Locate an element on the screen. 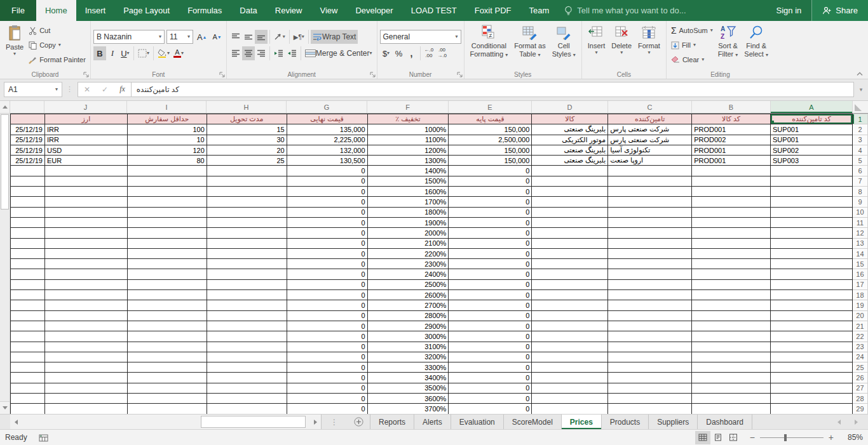 Image resolution: width=868 pixels, height=445 pixels. row-header-4: 4 is located at coordinates (860, 150).